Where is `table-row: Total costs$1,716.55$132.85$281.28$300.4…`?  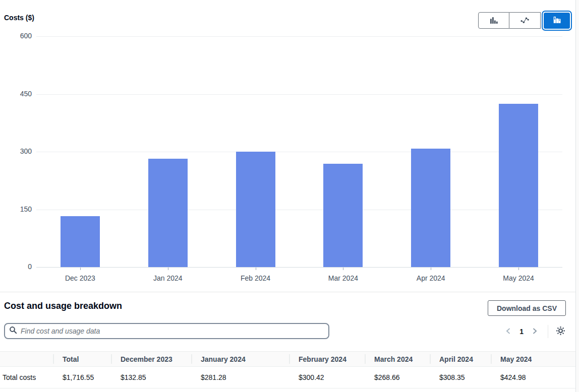 table-row: Total costs$1,716.55$132.85$281.28$300.4… is located at coordinates (290, 378).